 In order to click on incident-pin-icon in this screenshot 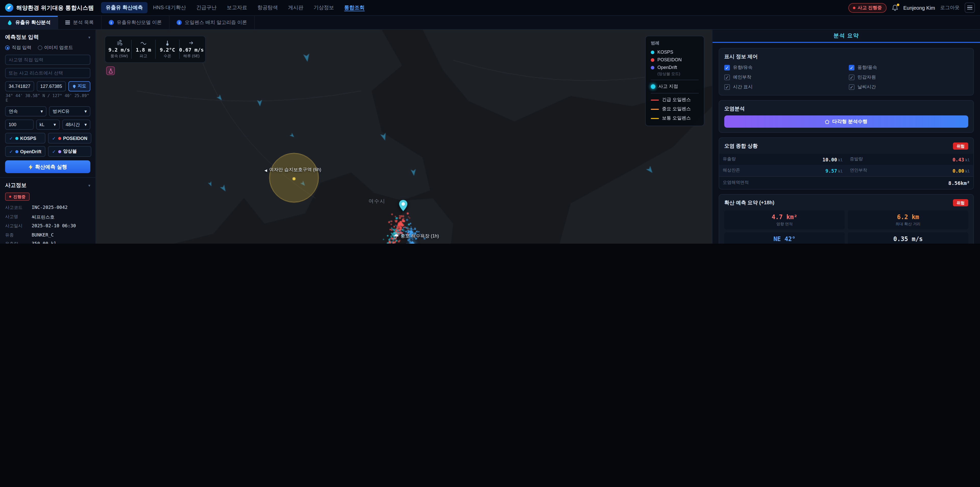, I will do `click(403, 206)`.